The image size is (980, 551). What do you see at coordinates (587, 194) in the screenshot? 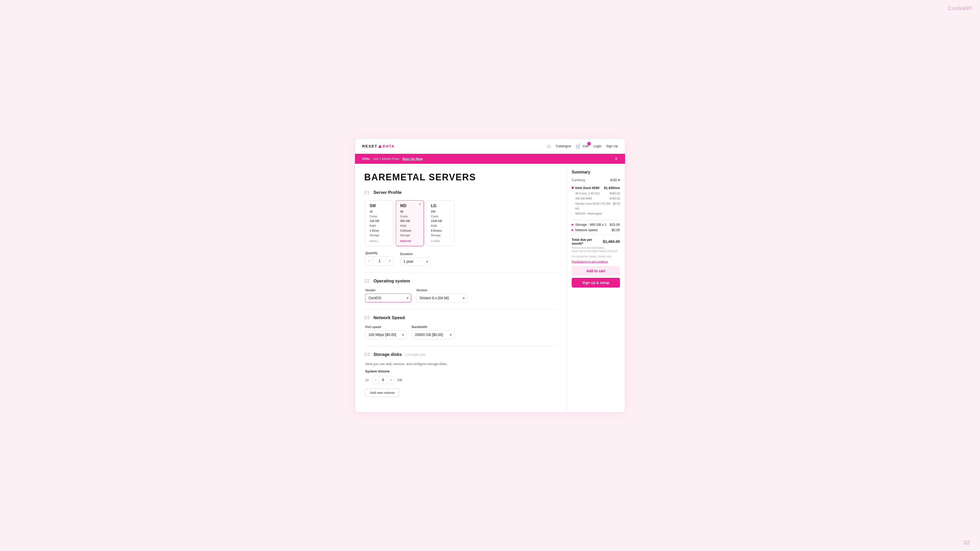
I see `detail-label-0: 48 Cores, 2.40 Ghz` at bounding box center [587, 194].